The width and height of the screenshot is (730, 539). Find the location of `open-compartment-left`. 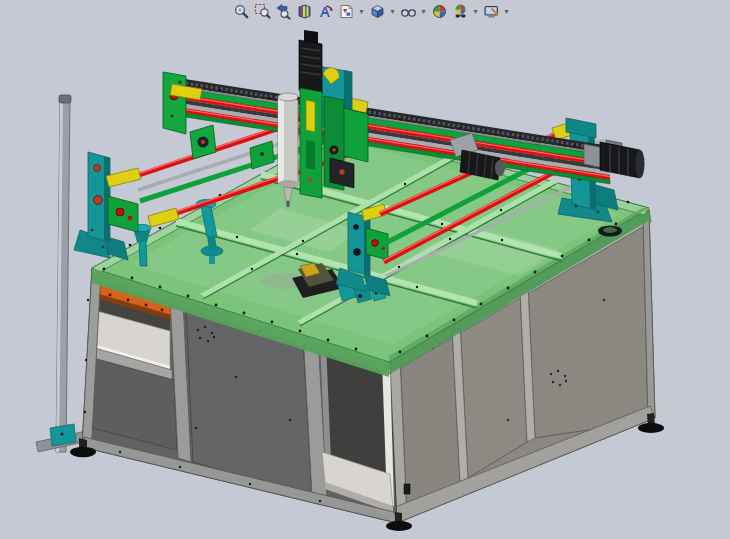

open-compartment-left is located at coordinates (132, 374).